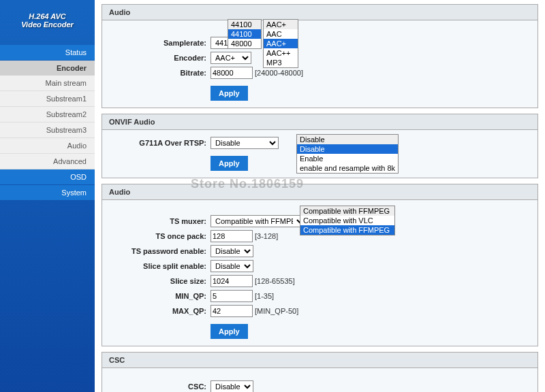  Describe the element at coordinates (320, 12) in the screenshot. I see `panel-audio1-title: Audio` at that location.